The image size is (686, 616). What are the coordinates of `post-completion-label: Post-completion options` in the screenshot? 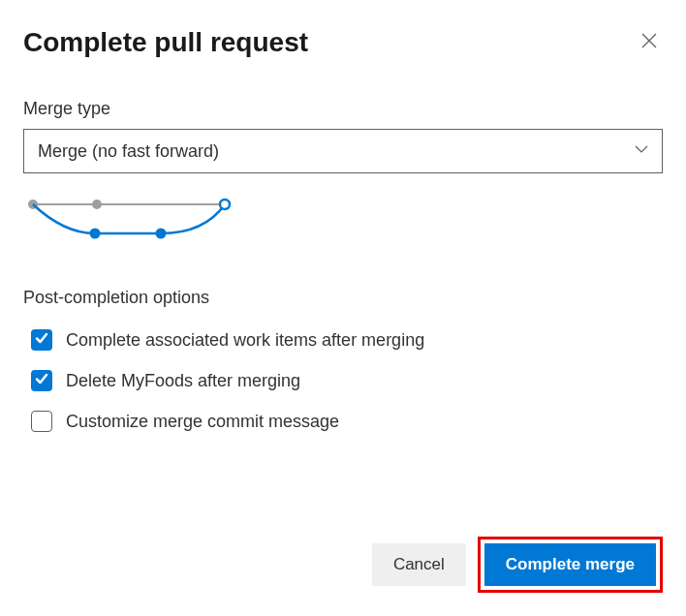 It's located at (343, 298).